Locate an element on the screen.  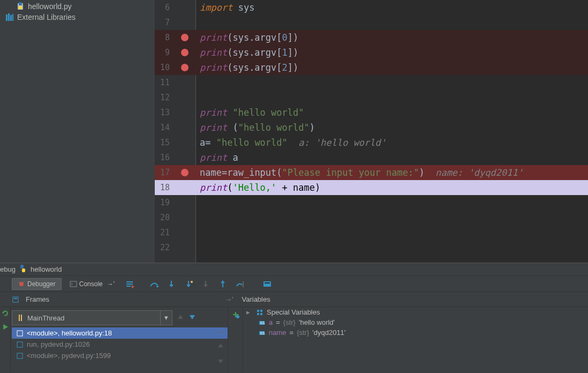
code-line: print "hello world" is located at coordinates (392, 113).